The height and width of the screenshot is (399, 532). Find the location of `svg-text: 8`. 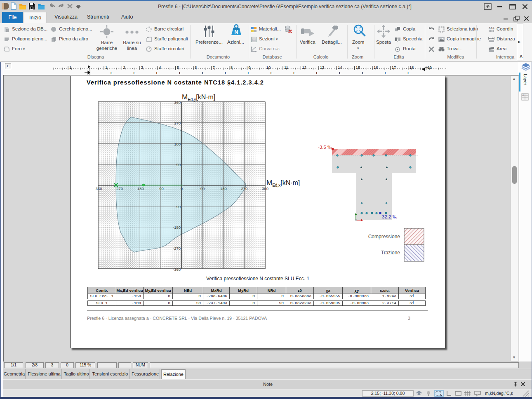

svg-text: 8 is located at coordinates (232, 68).